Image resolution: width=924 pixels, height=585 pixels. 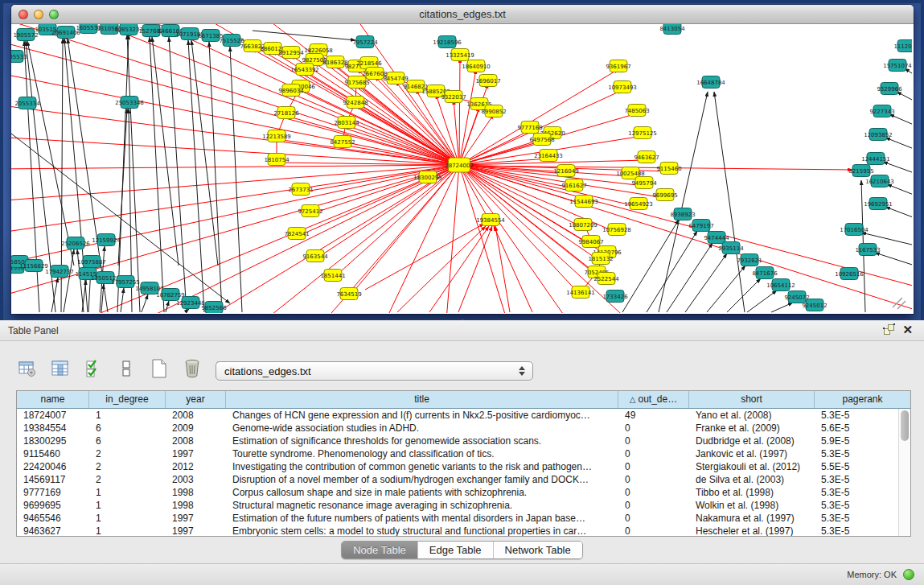 What do you see at coordinates (53, 467) in the screenshot?
I see `table-cell: 22420046` at bounding box center [53, 467].